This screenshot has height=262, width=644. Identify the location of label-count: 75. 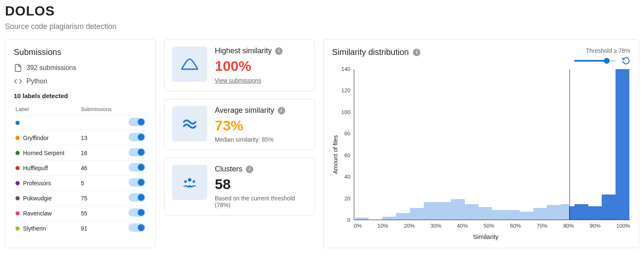
(100, 198).